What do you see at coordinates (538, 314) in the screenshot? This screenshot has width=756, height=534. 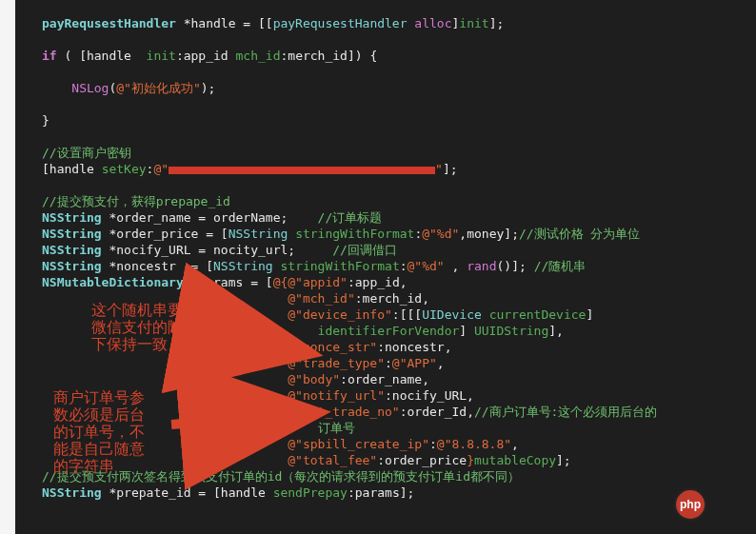 I see `token: currentDevice` at bounding box center [538, 314].